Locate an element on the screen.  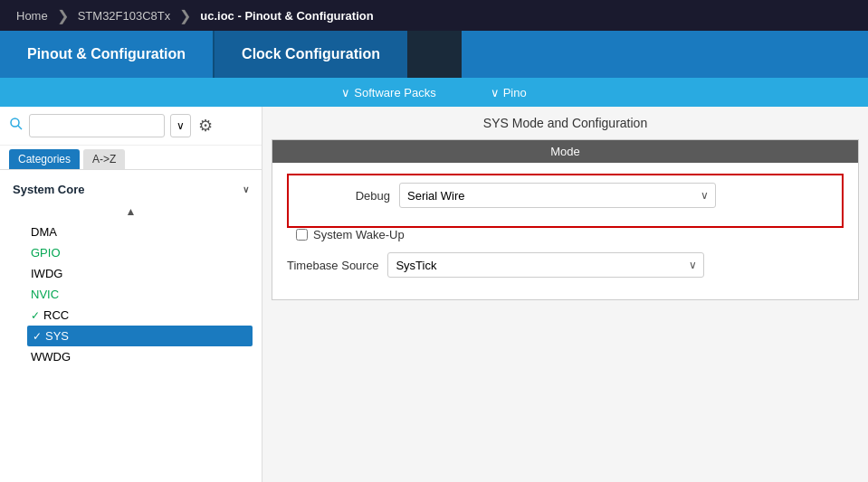
nav-group-label: System Core is located at coordinates (49, 190).